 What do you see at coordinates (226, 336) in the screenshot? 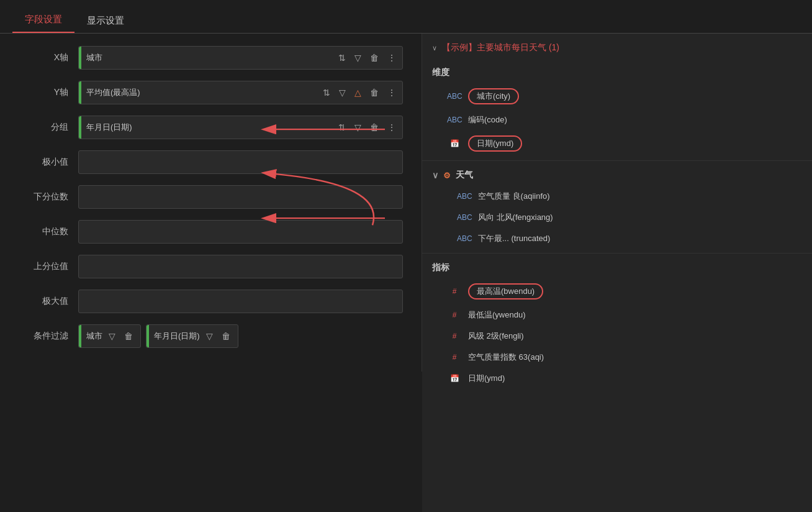
I see `cond-date-delete-btn: 🗑` at bounding box center [226, 336].